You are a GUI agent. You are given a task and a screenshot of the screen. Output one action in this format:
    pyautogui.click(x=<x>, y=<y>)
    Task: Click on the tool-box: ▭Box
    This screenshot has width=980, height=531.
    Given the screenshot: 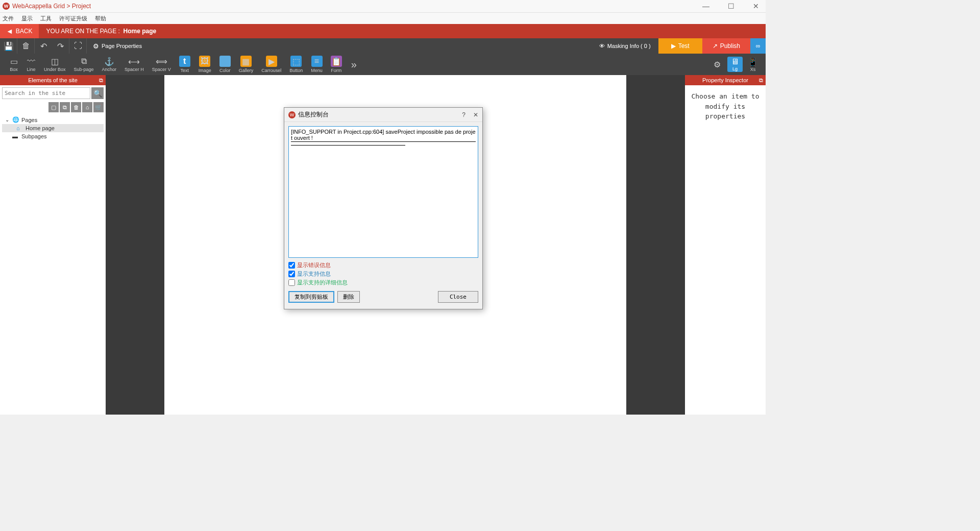 What is the action you would take?
    pyautogui.click(x=14, y=64)
    